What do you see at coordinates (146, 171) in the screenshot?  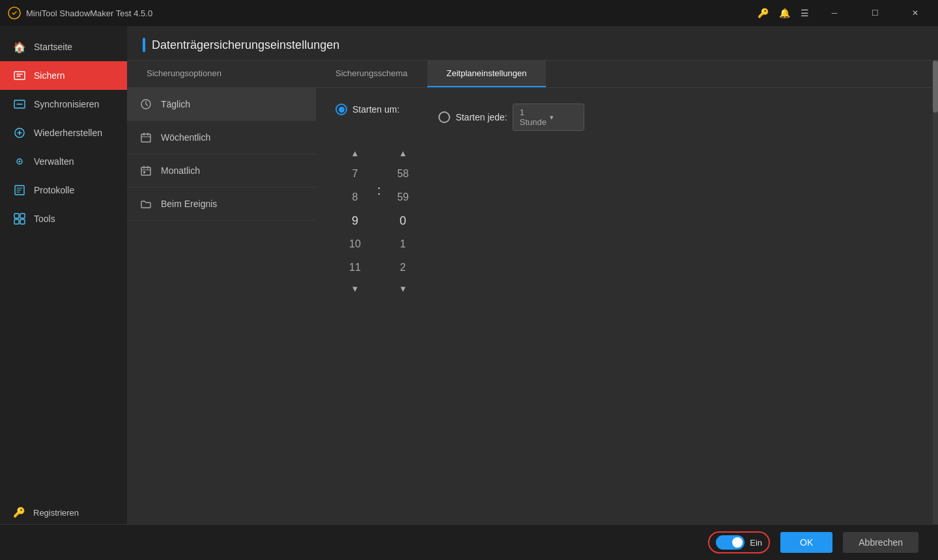 I see `calendar2-icon` at bounding box center [146, 171].